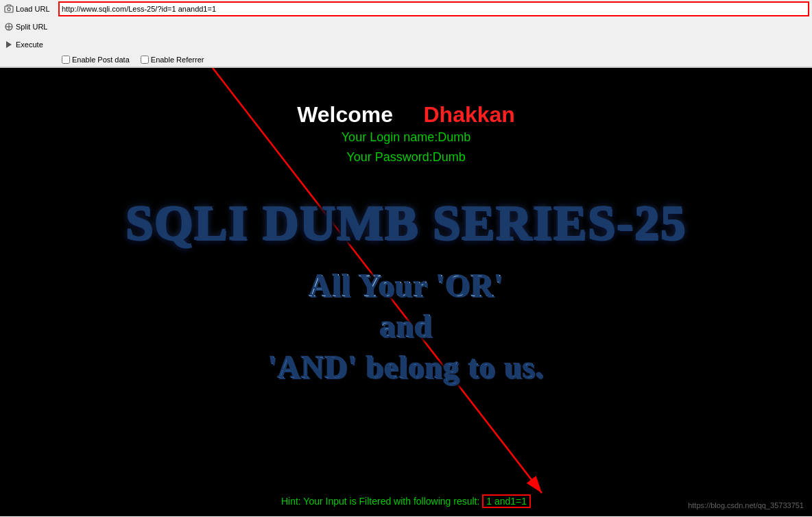  Describe the element at coordinates (469, 115) in the screenshot. I see `welcome-name: Dhakkan` at that location.